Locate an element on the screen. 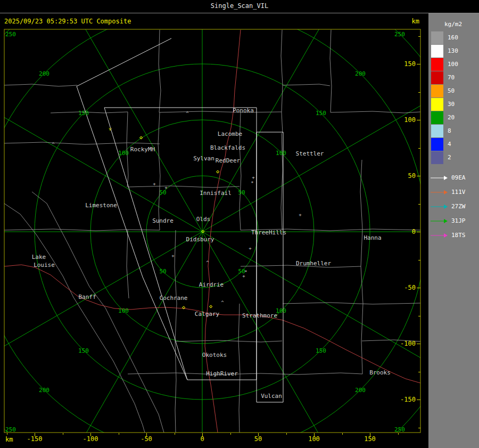 The width and height of the screenshot is (479, 448). scale-value: 130 is located at coordinates (453, 51).